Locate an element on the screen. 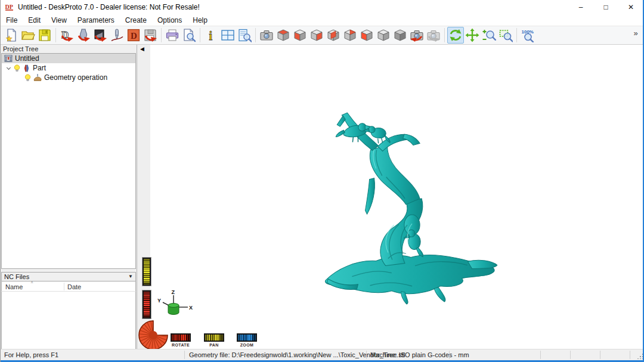 This screenshot has height=362, width=644. maximize-button: □ is located at coordinates (606, 7).